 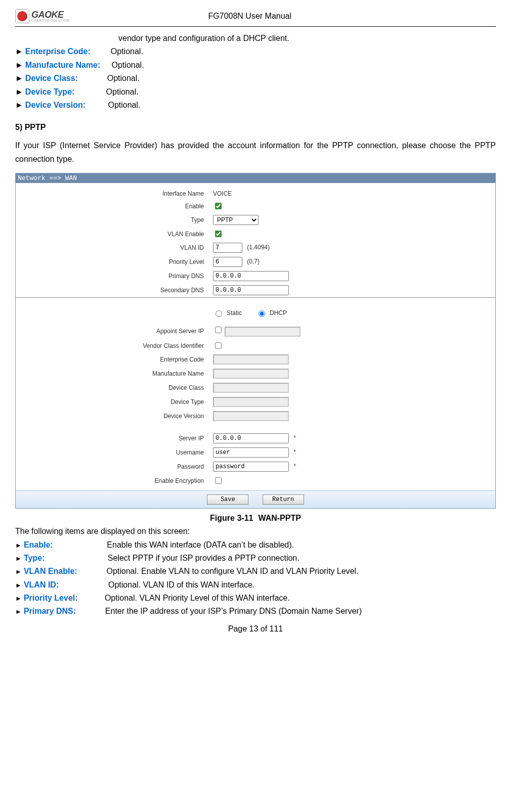 What do you see at coordinates (251, 467) in the screenshot?
I see `password-input` at bounding box center [251, 467].